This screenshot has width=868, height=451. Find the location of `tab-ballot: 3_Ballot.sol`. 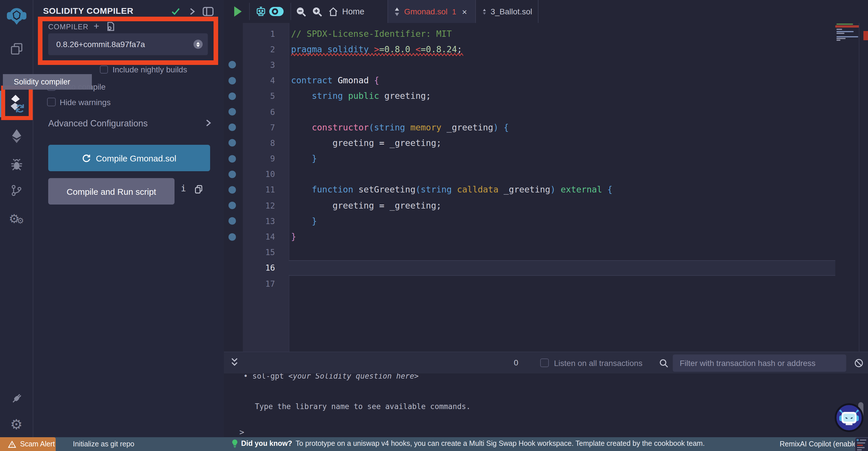

tab-ballot: 3_Ballot.sol is located at coordinates (507, 11).